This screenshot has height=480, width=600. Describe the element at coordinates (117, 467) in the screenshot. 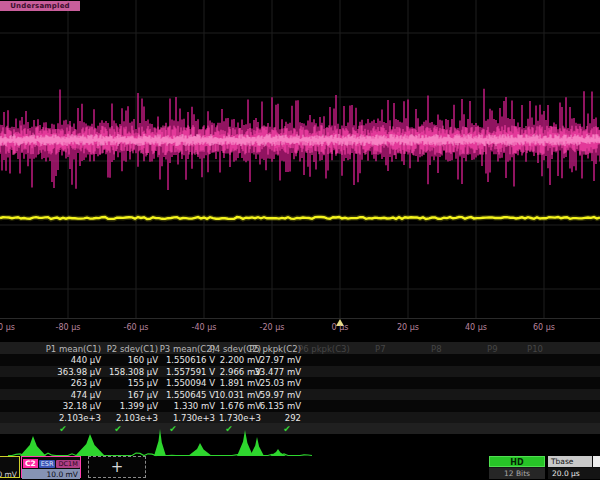

I see `add-trace-button: +` at that location.